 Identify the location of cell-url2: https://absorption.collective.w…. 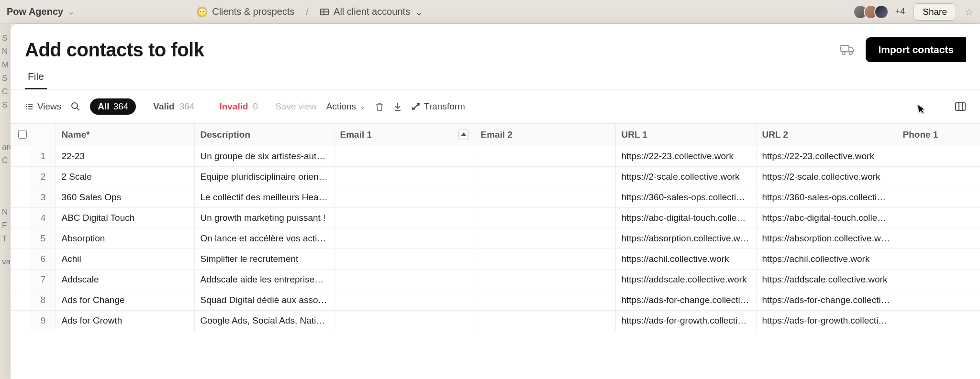
(826, 239).